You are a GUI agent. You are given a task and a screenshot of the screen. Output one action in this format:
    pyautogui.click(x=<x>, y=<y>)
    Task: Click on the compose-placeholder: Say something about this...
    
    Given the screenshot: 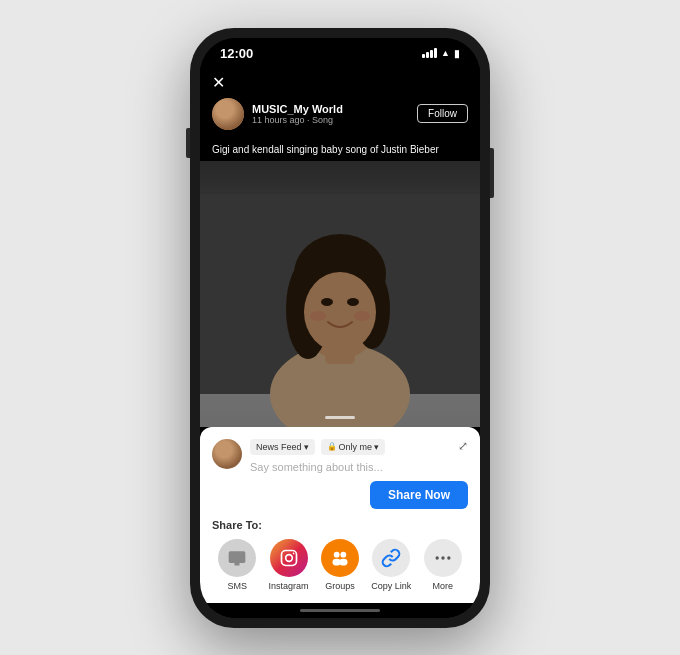 What is the action you would take?
    pyautogui.click(x=350, y=467)
    